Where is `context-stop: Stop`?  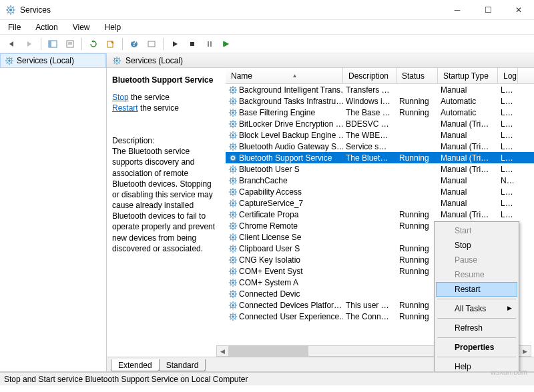
context-stop: Stop is located at coordinates (477, 245).